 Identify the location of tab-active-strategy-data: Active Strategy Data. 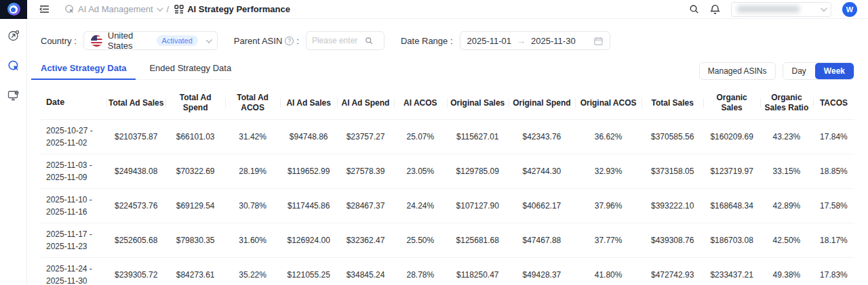
(83, 68).